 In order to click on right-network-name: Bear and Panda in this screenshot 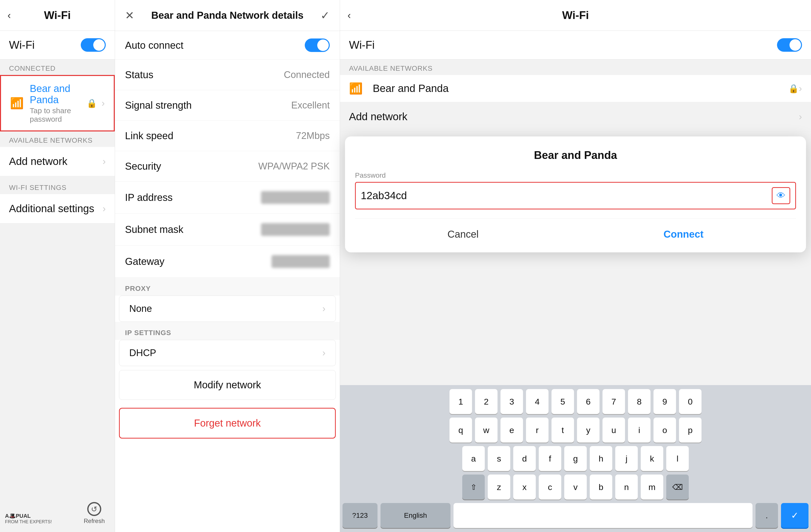, I will do `click(579, 89)`.